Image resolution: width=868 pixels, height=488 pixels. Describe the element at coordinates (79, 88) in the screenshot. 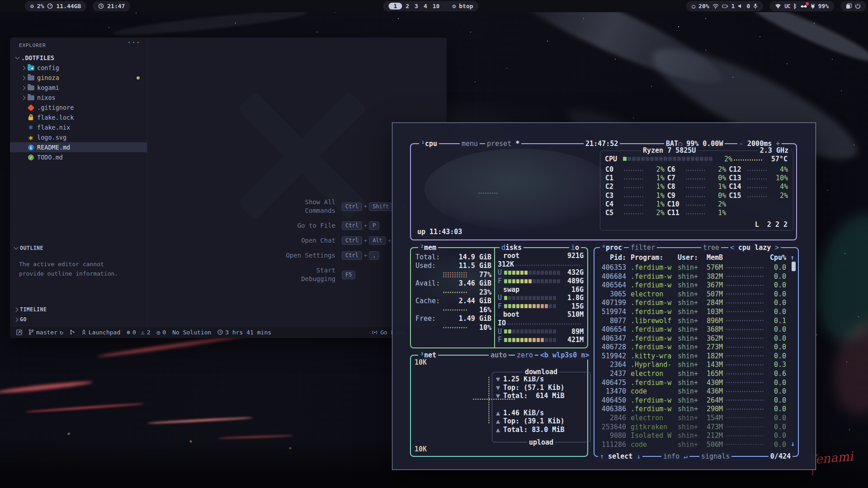

I see `tree-item-kogami: kogami` at that location.